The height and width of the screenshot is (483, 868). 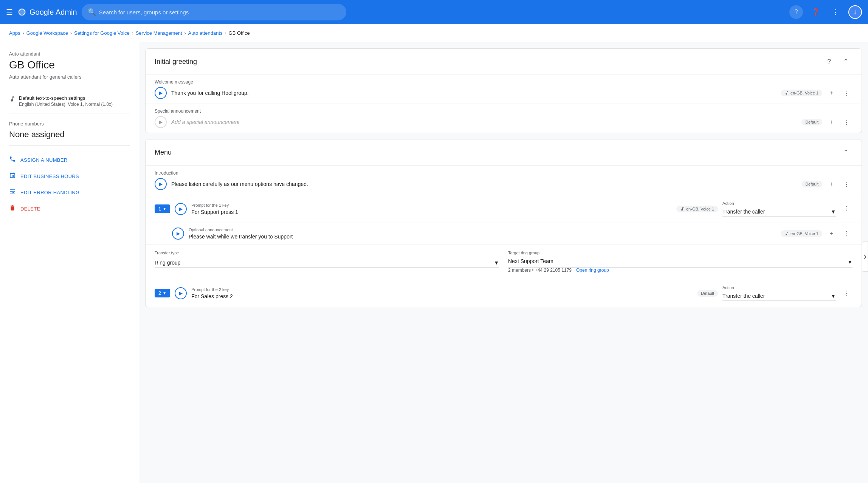 I want to click on delete-icon, so click(x=12, y=209).